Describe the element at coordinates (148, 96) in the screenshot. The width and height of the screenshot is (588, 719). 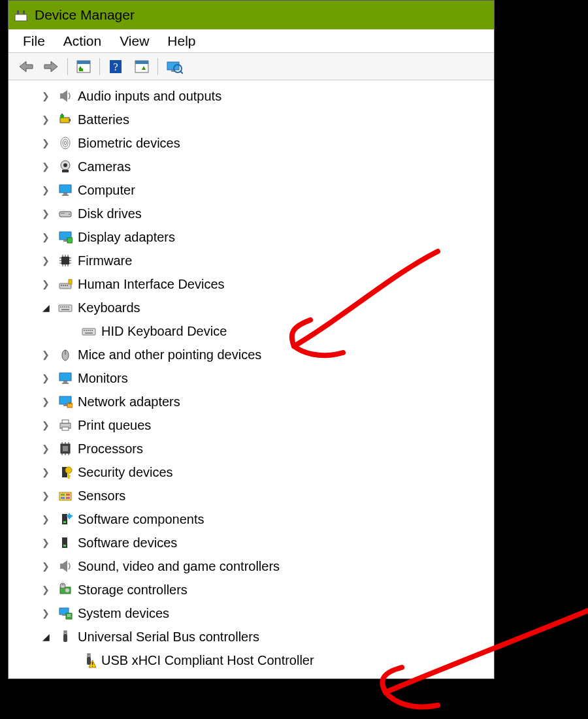
I see `category-label: Audio inputs and outputs` at that location.